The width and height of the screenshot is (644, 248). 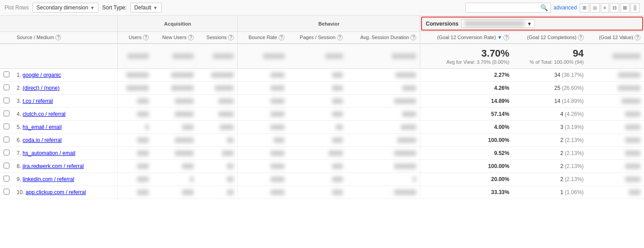 What do you see at coordinates (19, 75) in the screenshot?
I see `row-rank: 1.` at bounding box center [19, 75].